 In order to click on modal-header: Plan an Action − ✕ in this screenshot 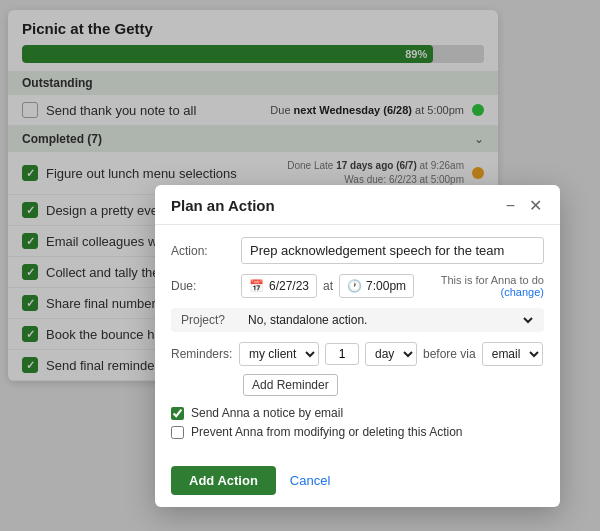, I will do `click(358, 205)`.